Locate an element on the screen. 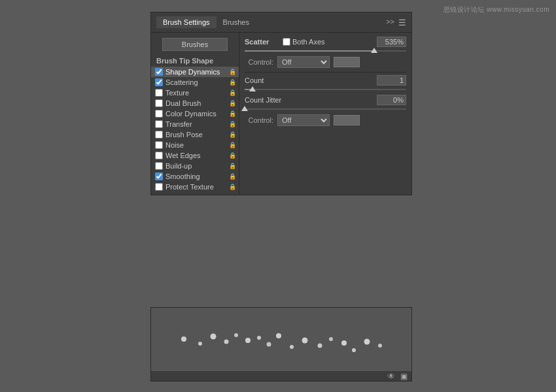  noise-label: Noise is located at coordinates (196, 145).